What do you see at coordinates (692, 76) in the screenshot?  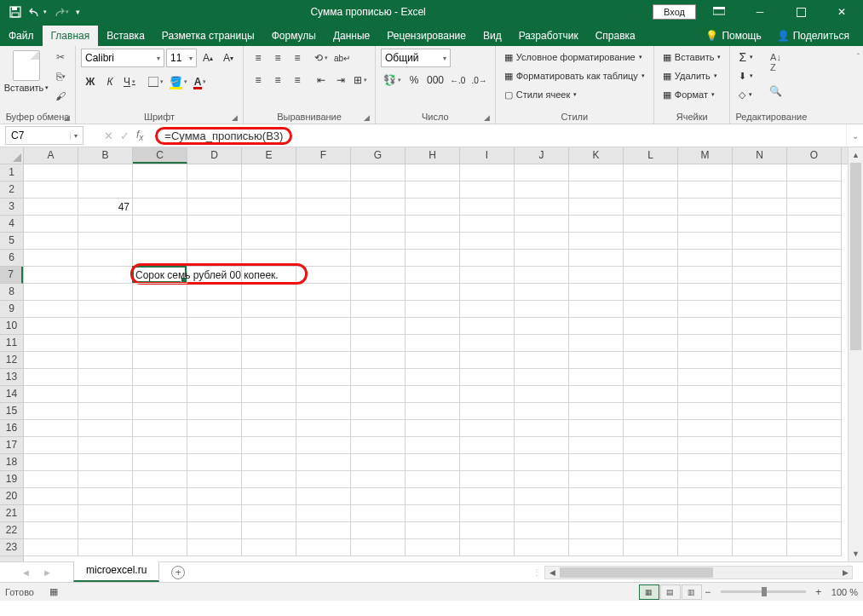 I see `delete-cells-button: ▦Удалить▾` at bounding box center [692, 76].